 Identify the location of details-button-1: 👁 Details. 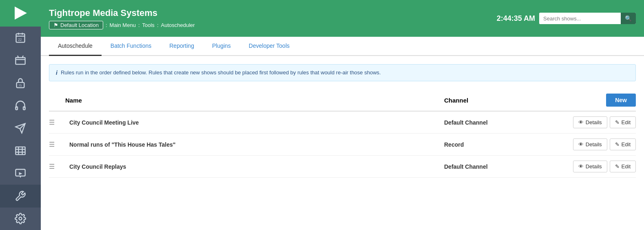
(590, 123).